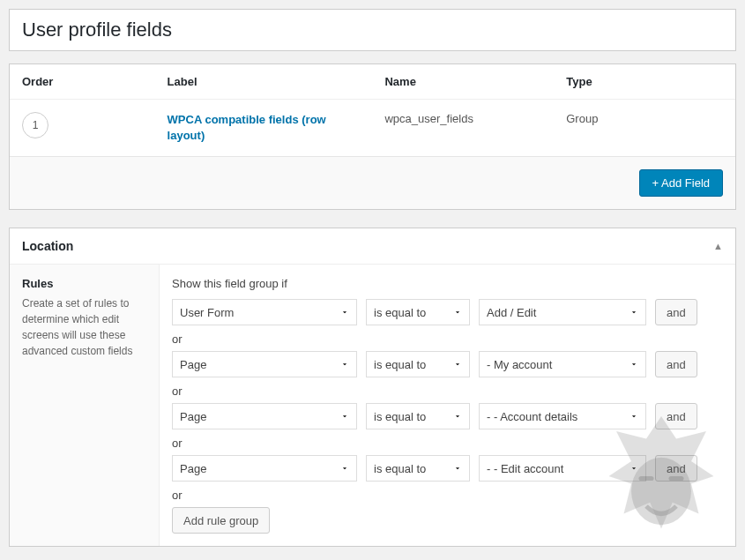 The height and width of the screenshot is (560, 745). Describe the element at coordinates (83, 82) in the screenshot. I see `col-order: Order` at that location.